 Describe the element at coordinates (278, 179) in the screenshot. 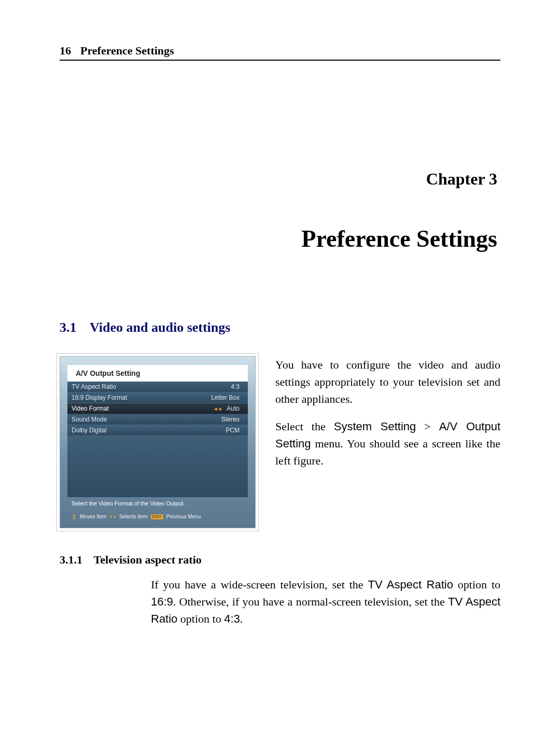

I see `chapter-label: Chapter 3` at that location.